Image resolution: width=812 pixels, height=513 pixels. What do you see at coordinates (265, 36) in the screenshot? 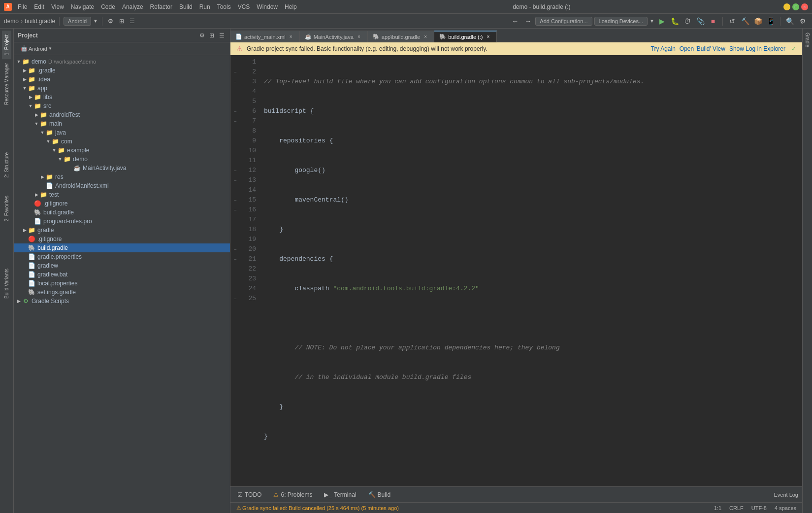
I see `tab-activity-main: 📄 activity_main.xml ×` at bounding box center [265, 36].